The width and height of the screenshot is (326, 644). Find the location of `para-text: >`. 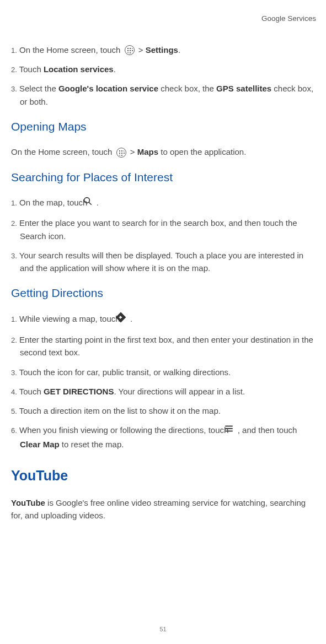

para-text: > is located at coordinates (133, 152).